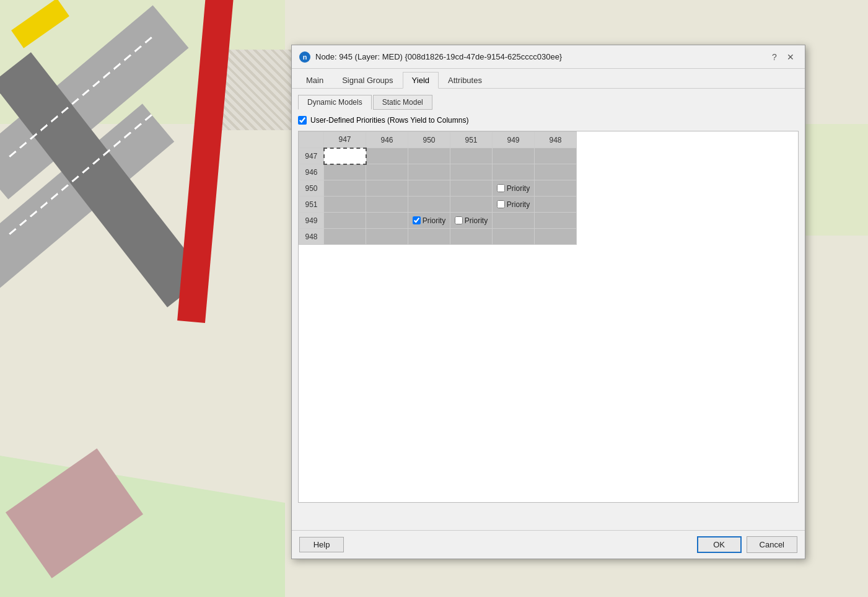 This screenshot has width=868, height=597. I want to click on tab-signal-groups: Signal Groups, so click(367, 81).